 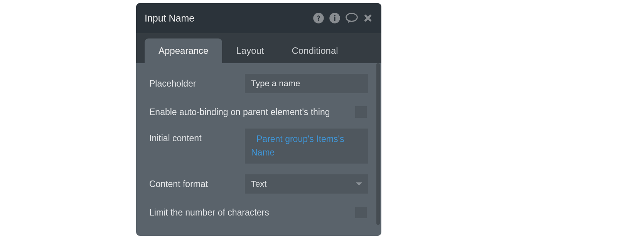 What do you see at coordinates (259, 184) in the screenshot?
I see `content-format-value: Text` at bounding box center [259, 184].